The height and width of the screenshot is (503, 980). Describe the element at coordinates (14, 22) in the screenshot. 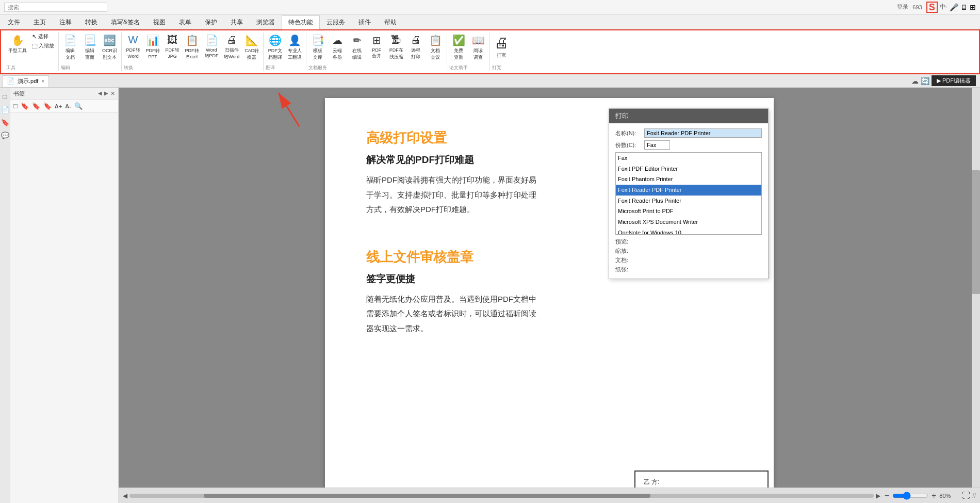

I see `tab-file: 文件` at that location.